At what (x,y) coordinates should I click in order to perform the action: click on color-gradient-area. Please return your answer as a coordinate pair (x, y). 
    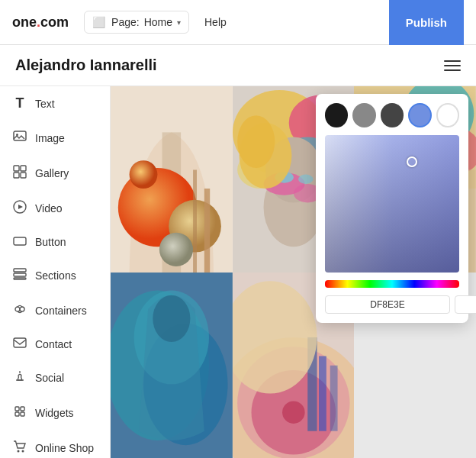
    Looking at the image, I should click on (392, 204).